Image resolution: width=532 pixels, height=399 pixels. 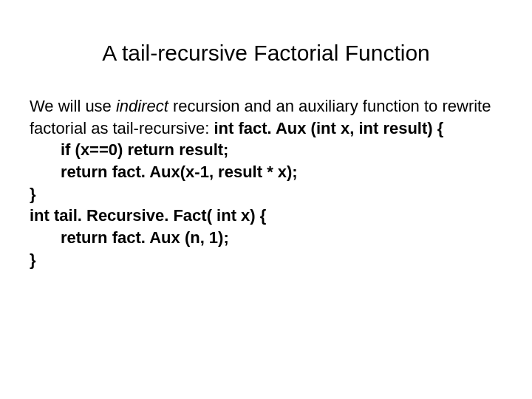 I want to click on slide-title: A tail-recursive Factorial Function, so click(x=266, y=53).